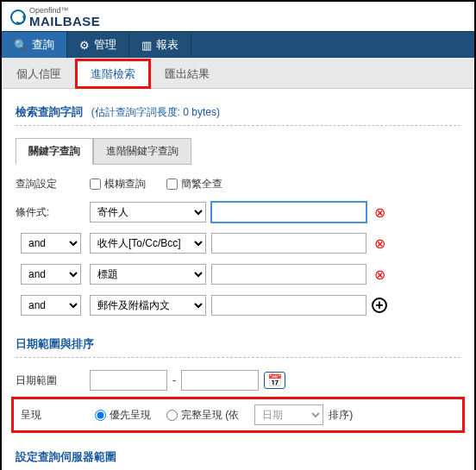 This screenshot has width=476, height=470. What do you see at coordinates (117, 185) in the screenshot?
I see `fuzzy-checkbox: 模糊查詢` at bounding box center [117, 185].